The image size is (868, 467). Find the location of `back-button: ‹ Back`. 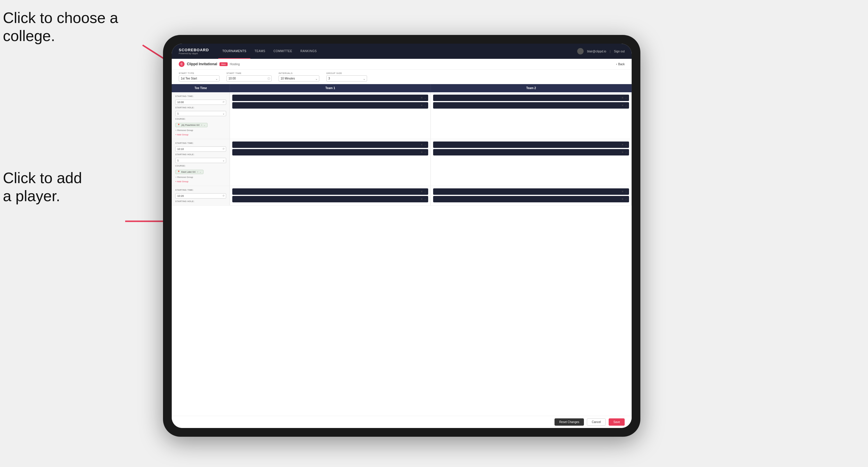

back-button: ‹ Back is located at coordinates (620, 64).